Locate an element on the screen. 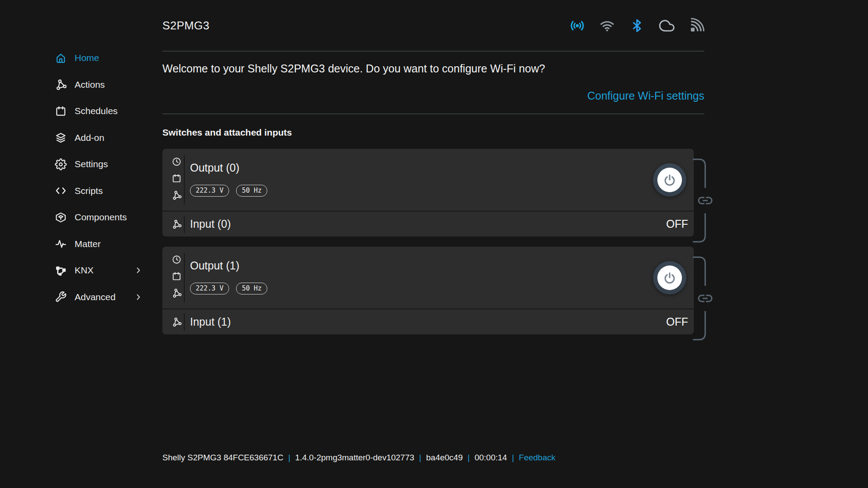  welcome-banner: Welcome to your Shelly S2PMG3 device. Do… is located at coordinates (434, 83).